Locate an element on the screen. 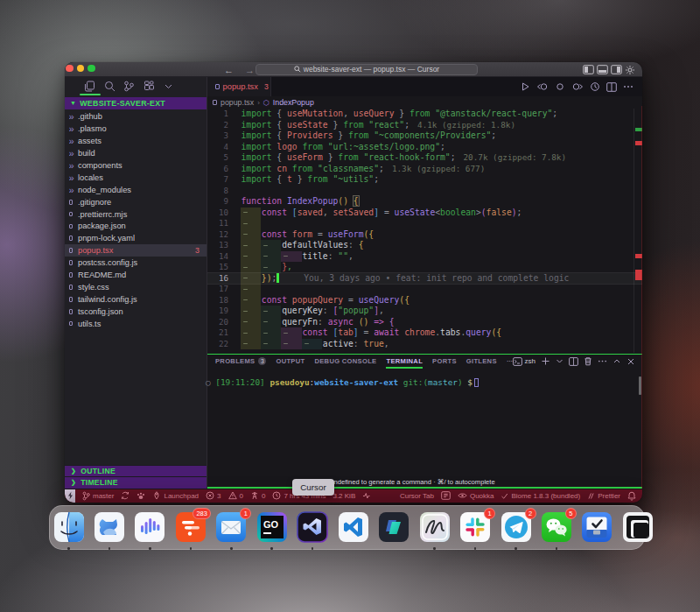 Image resolution: width=700 pixels, height=612 pixels. history-back-button: ← is located at coordinates (229, 70).